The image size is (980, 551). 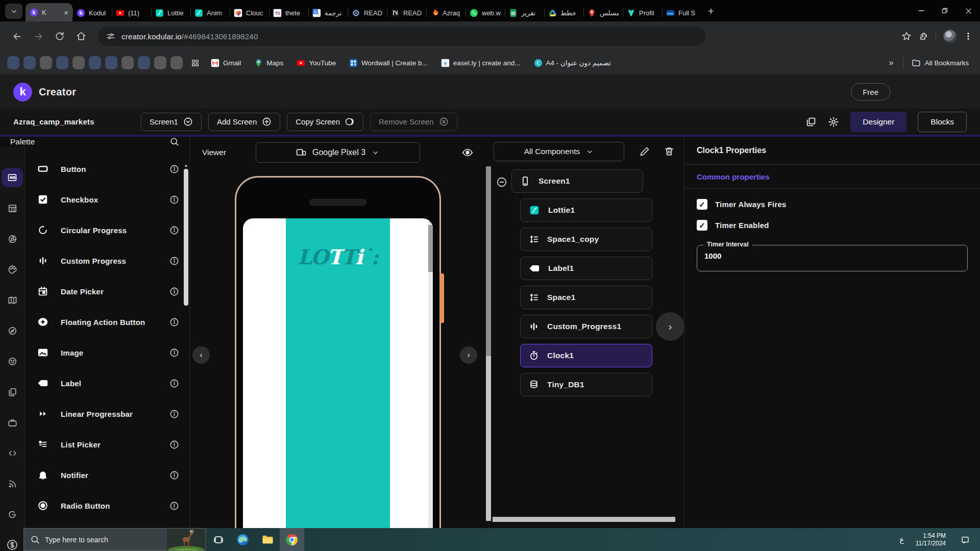 What do you see at coordinates (60, 36) in the screenshot?
I see `reload-button` at bounding box center [60, 36].